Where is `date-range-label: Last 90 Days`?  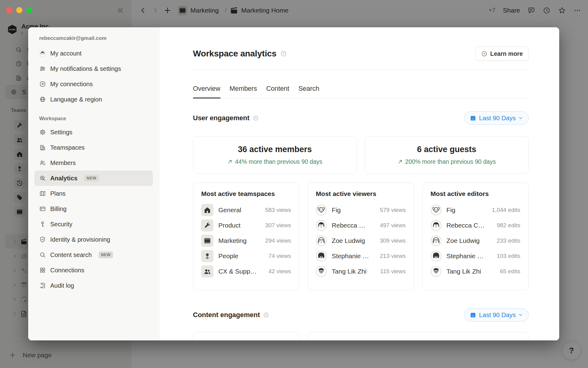
date-range-label: Last 90 Days is located at coordinates (497, 315).